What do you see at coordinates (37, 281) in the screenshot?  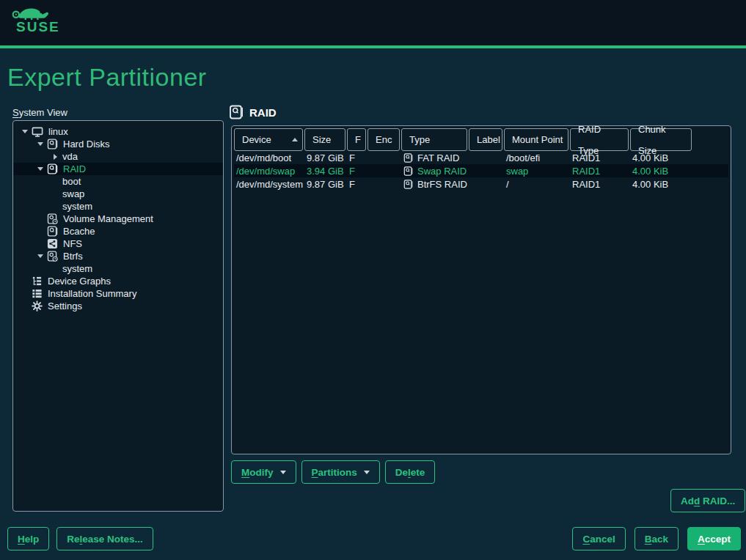 I see `tree-graph-icon` at bounding box center [37, 281].